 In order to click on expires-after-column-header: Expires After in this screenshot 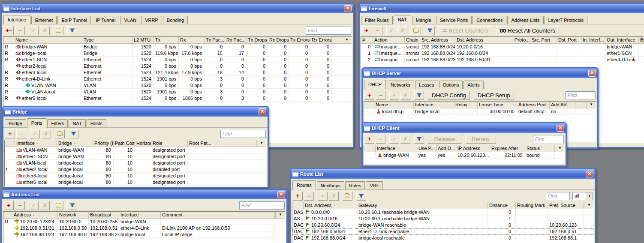, I will do `click(508, 148)`.